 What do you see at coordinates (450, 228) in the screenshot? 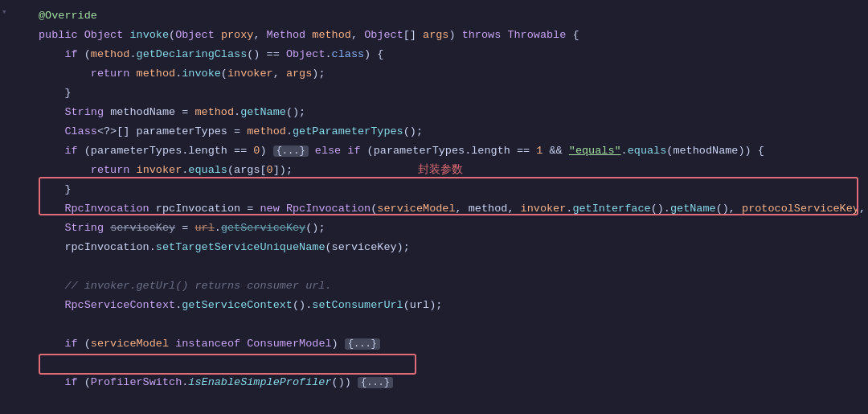
I see `line-code: String serviceKey = url.getServiceKey();` at bounding box center [450, 228].